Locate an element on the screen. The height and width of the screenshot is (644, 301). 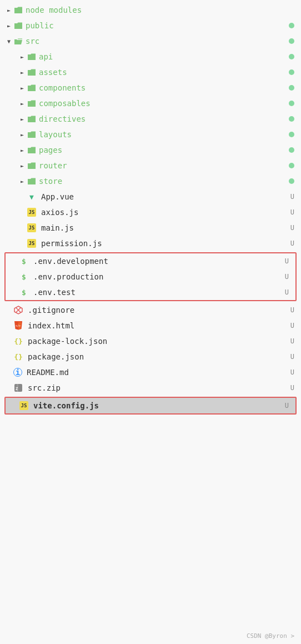
tree-item-assets: ► assets is located at coordinates (150, 72).